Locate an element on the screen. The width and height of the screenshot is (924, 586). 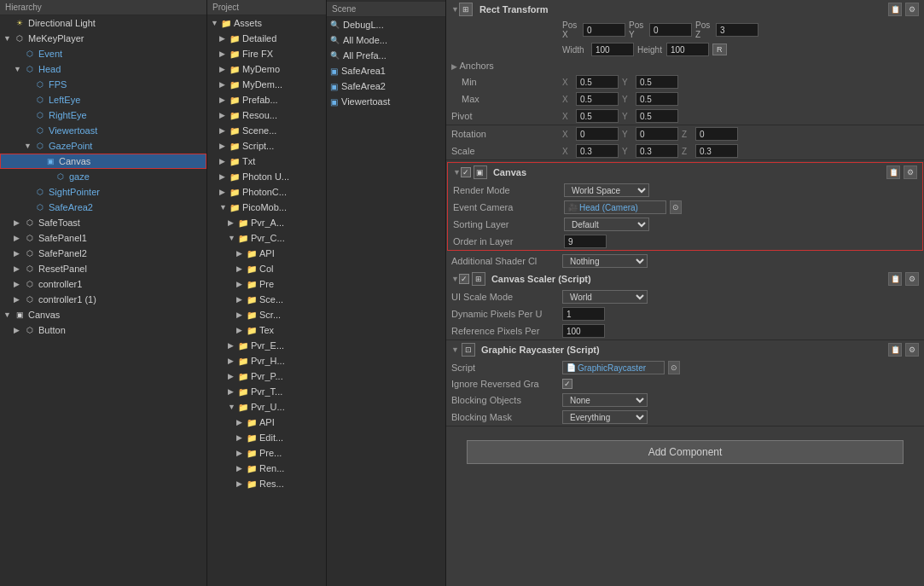
render-mode-dropdown: World Space is located at coordinates (607, 190).